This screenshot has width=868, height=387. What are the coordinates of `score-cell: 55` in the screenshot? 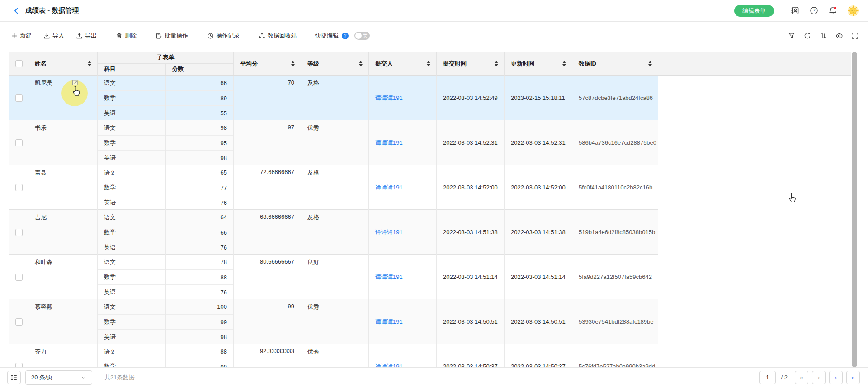 It's located at (200, 113).